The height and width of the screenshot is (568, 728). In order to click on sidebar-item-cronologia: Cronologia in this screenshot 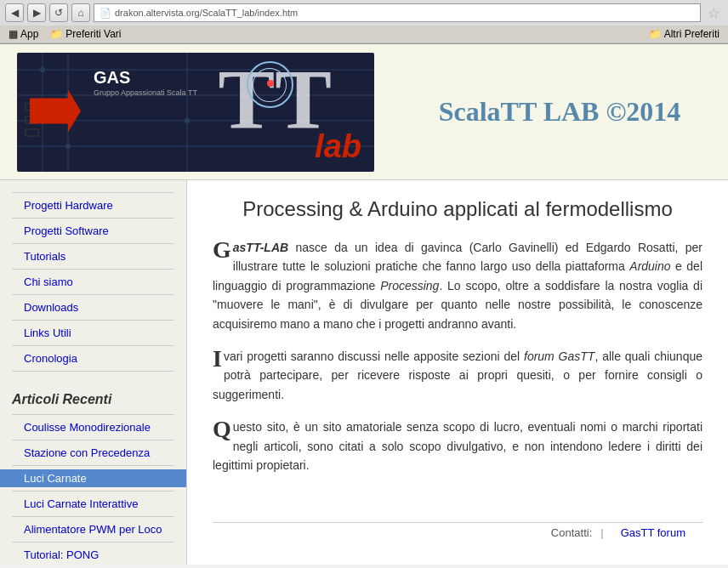, I will do `click(94, 359)`.